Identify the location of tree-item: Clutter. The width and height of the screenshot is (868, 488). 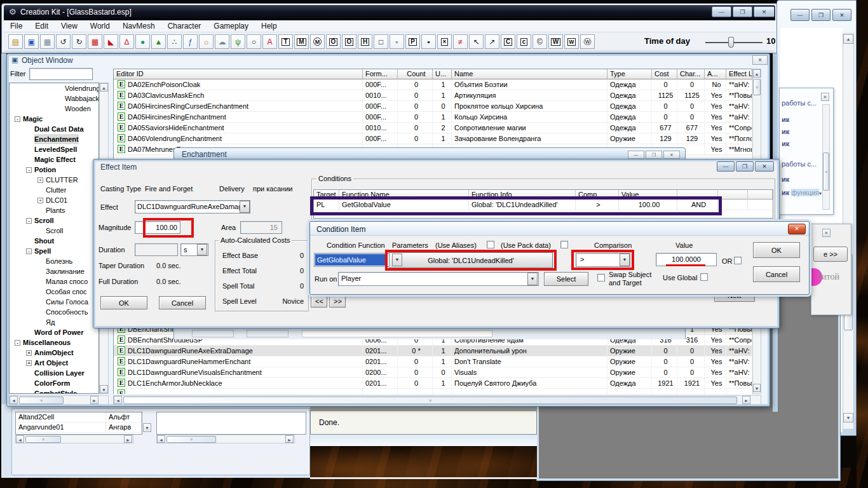
(54, 190).